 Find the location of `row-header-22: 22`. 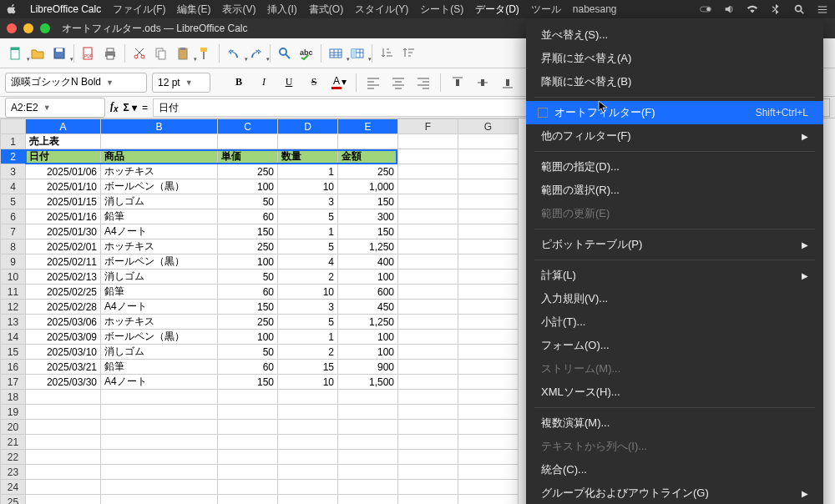

row-header-22: 22 is located at coordinates (13, 457).